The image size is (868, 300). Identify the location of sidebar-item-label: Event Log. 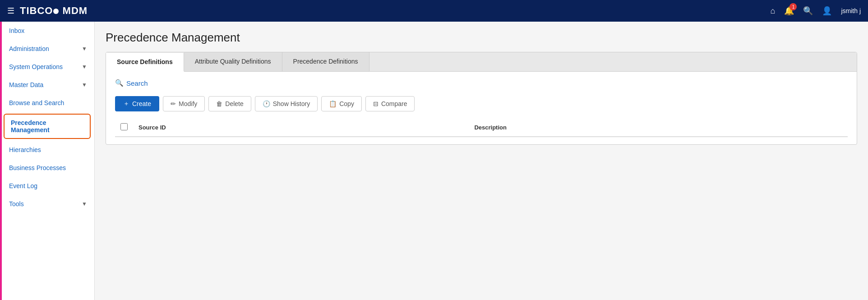
(23, 186).